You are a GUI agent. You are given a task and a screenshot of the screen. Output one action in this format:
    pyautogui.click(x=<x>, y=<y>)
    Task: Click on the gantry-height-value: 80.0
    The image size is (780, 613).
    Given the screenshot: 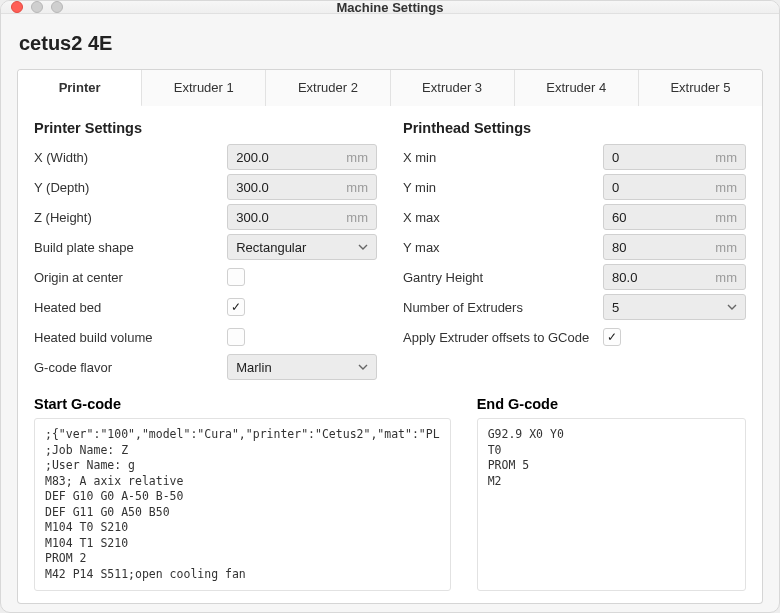 What is the action you would take?
    pyautogui.click(x=660, y=278)
    